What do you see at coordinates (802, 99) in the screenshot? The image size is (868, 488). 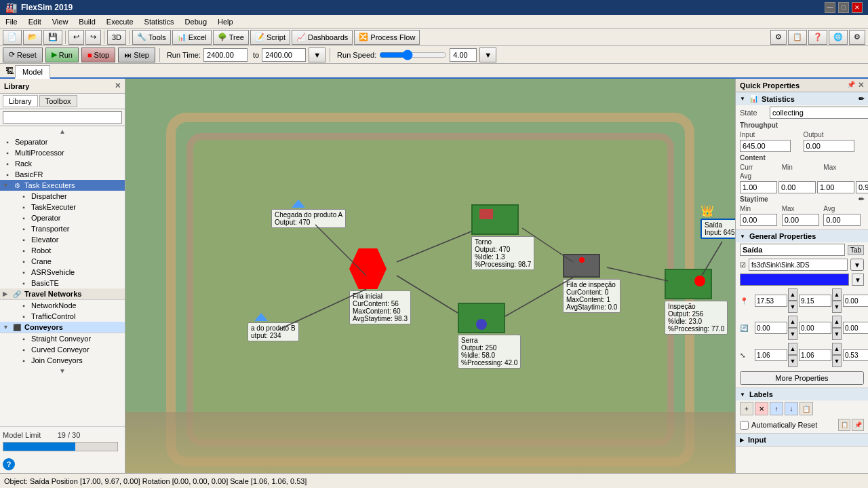 I see `statistics-section-header: ▼ 📊 Statistics ✏` at bounding box center [802, 99].